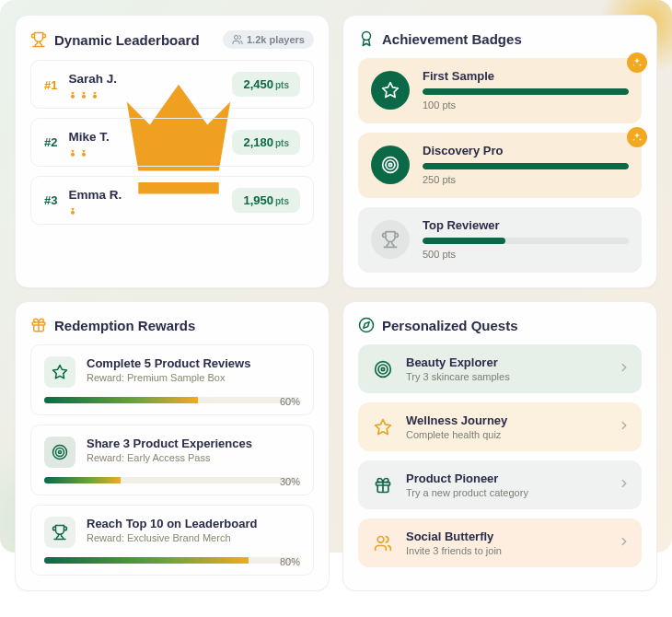 The image size is (672, 617). I want to click on quest-subtitle: Try a new product category, so click(468, 493).